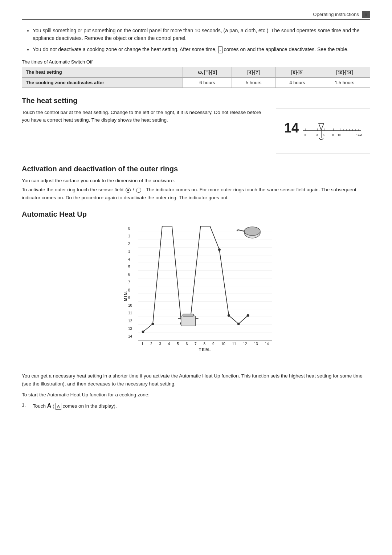  Describe the element at coordinates (196, 183) in the screenshot. I see `outer-rings-section: Activation and deactivation of the outer…` at that location.